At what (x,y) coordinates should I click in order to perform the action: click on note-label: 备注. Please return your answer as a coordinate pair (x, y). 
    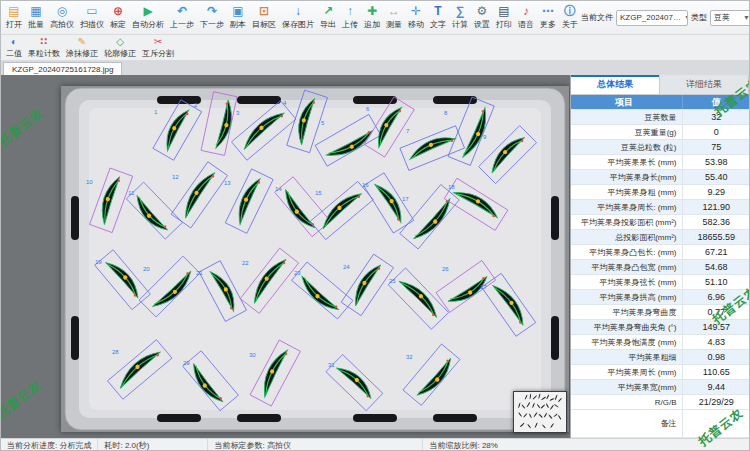
    Looking at the image, I should click on (627, 424).